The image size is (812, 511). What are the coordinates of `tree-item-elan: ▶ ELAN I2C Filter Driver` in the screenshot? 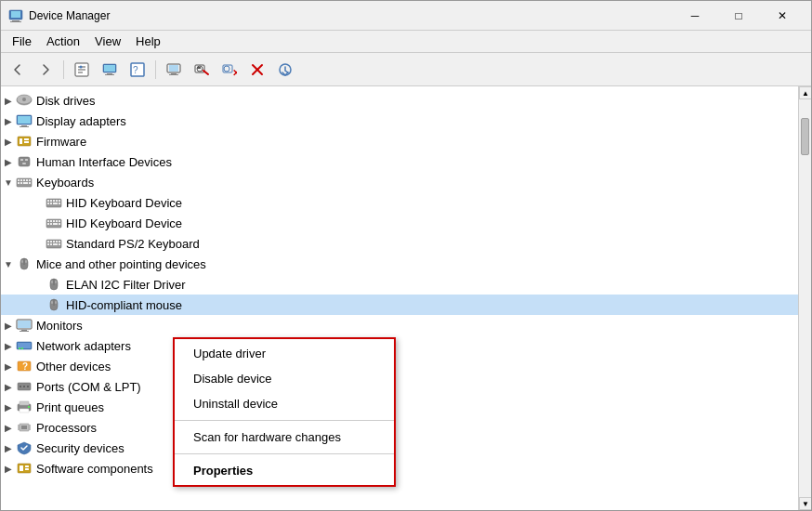 It's located at (399, 284).